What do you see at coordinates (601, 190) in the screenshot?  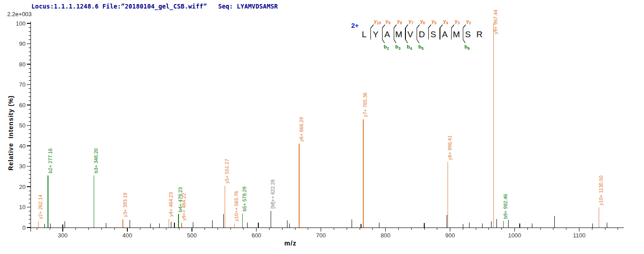 I see `peak-label: y10+ 1130.50` at bounding box center [601, 190].